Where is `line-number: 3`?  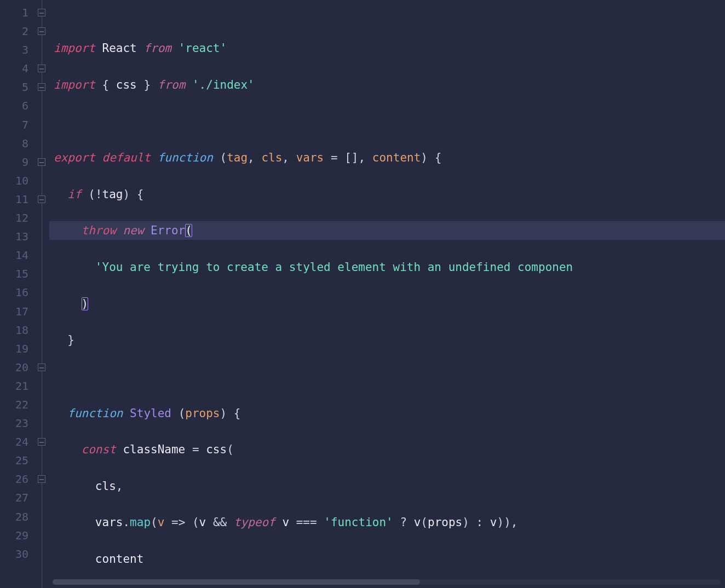
line-number: 3 is located at coordinates (14, 50).